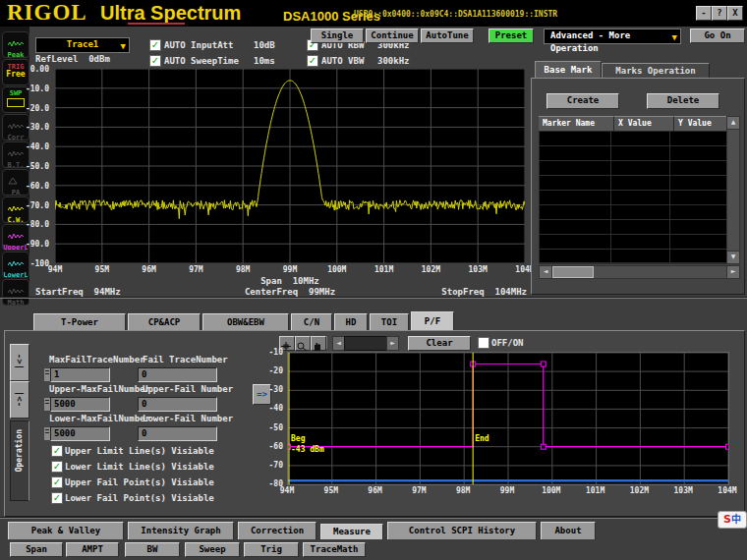 This screenshot has height=560, width=747. What do you see at coordinates (393, 344) in the screenshot?
I see `trace-next-icon: ►` at bounding box center [393, 344].